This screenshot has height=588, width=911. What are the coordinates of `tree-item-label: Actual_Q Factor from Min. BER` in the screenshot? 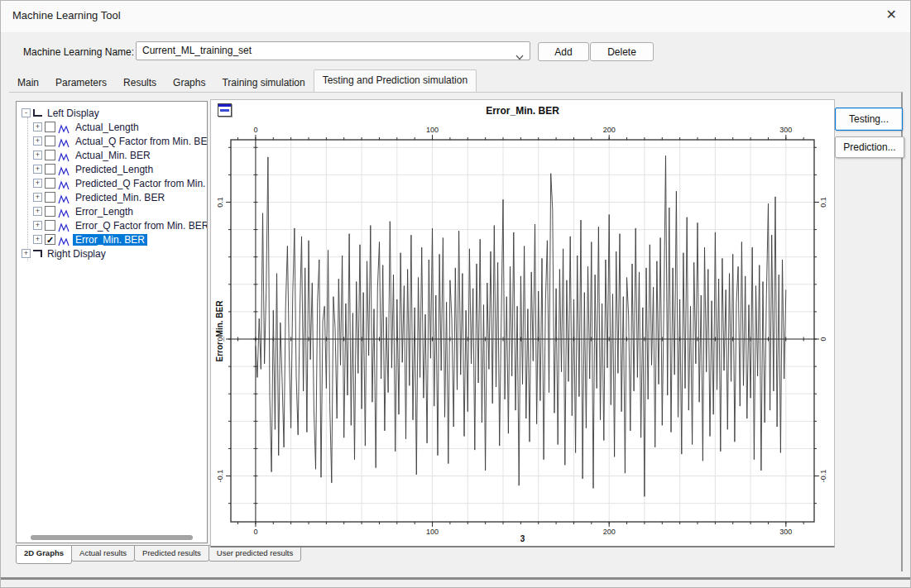 It's located at (141, 141).